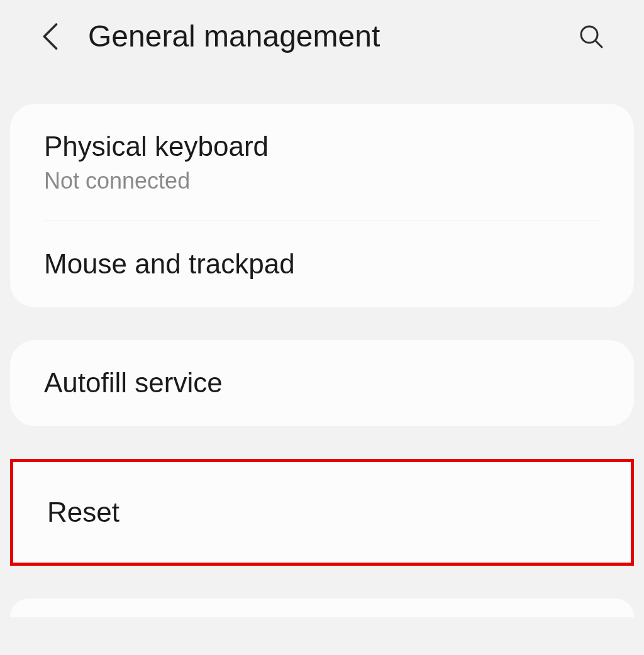  I want to click on search-icon, so click(591, 36).